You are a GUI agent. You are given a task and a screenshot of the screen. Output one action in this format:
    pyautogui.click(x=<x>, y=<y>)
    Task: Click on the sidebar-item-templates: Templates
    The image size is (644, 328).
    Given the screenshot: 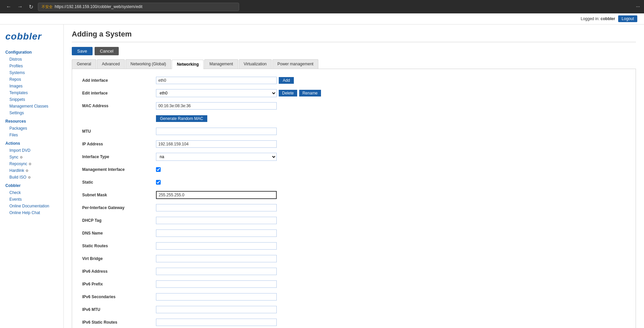 What is the action you would take?
    pyautogui.click(x=32, y=93)
    